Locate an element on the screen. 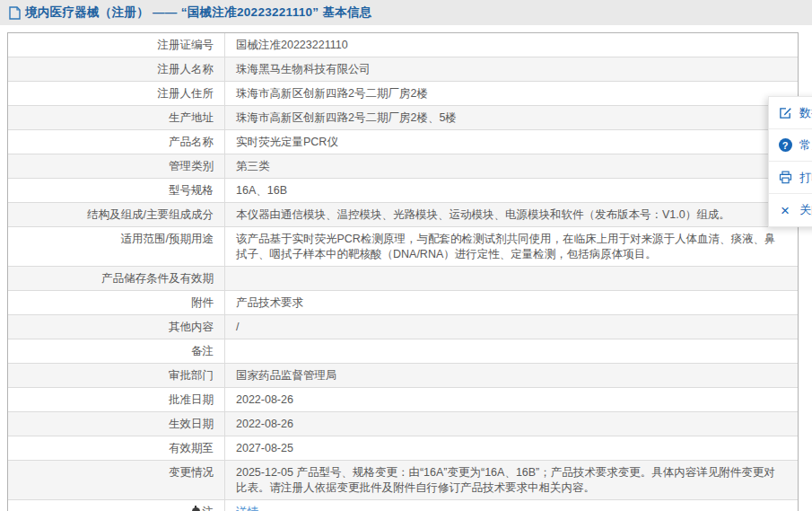  row-value: 本仪器由通信模块、温控模块、光路模块、运动模块、电源模块和软件（发布版本号：V1… is located at coordinates (511, 215).